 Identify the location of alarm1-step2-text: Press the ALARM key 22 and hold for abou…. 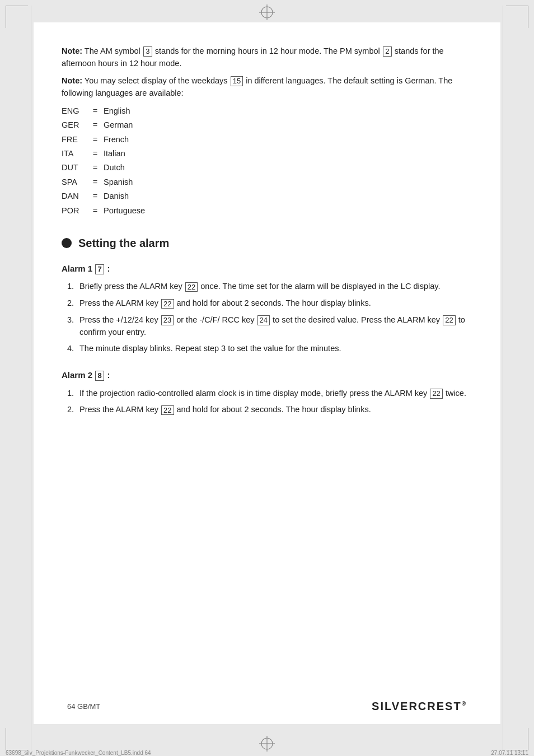
(276, 304).